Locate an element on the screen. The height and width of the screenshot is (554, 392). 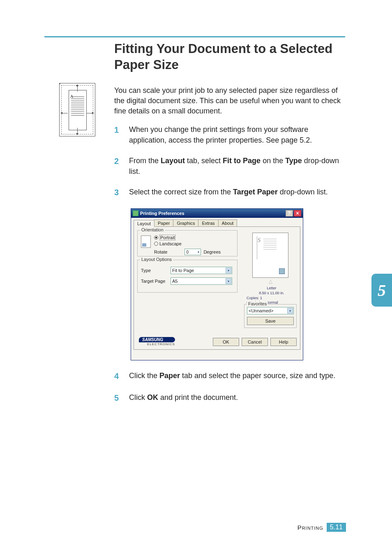
type-value: Fit to Page is located at coordinates (183, 270).